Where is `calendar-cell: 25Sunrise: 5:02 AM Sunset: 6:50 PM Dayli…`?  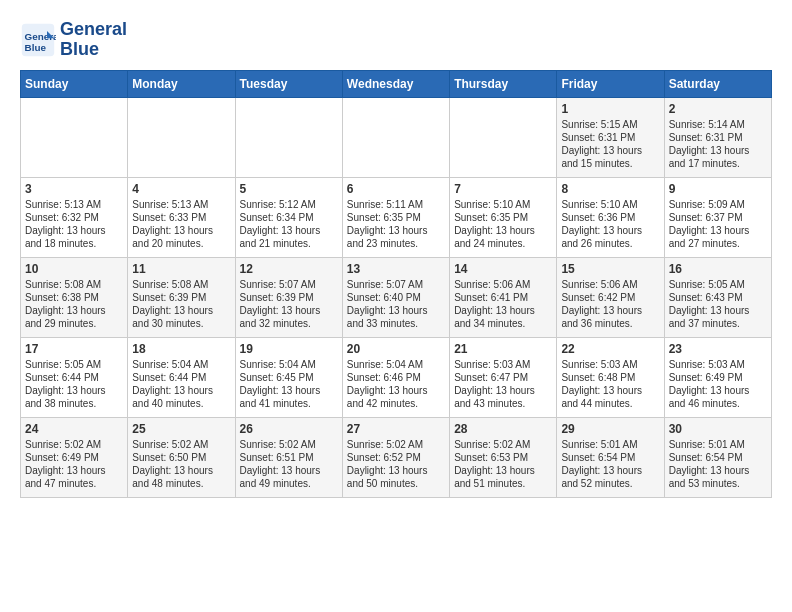 calendar-cell: 25Sunrise: 5:02 AM Sunset: 6:50 PM Dayli… is located at coordinates (182, 457).